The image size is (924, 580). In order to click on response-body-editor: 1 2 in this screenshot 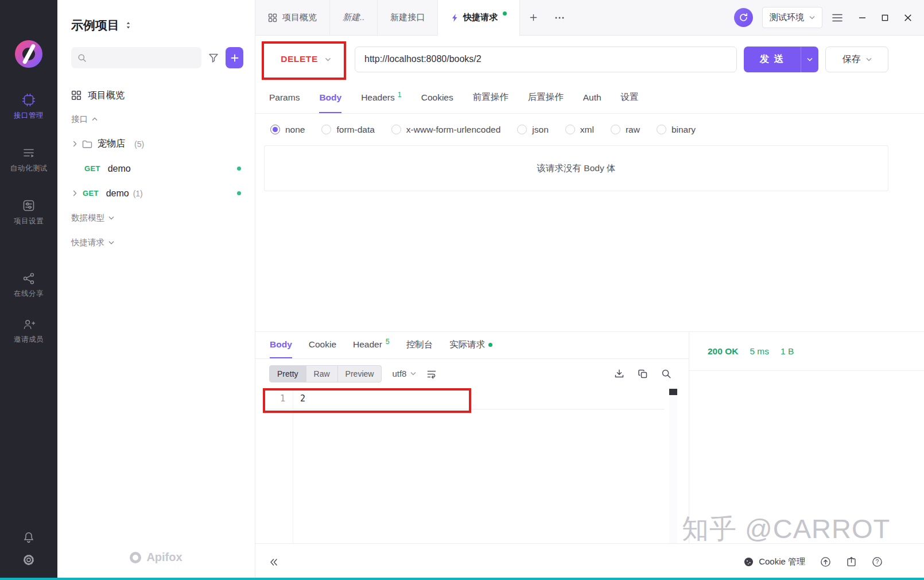, I will do `click(476, 466)`.